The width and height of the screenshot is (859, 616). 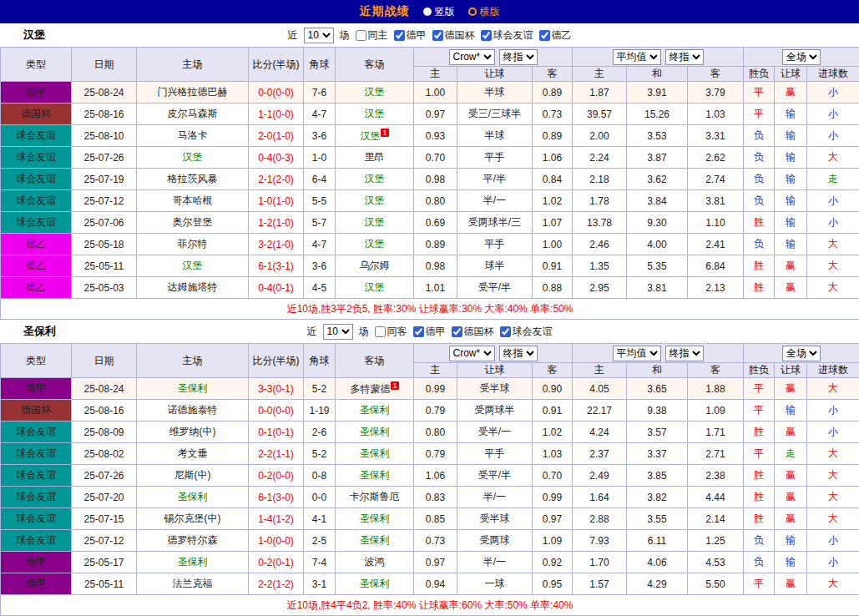 I want to click on home-team: 德罗特尔森, so click(x=193, y=541).